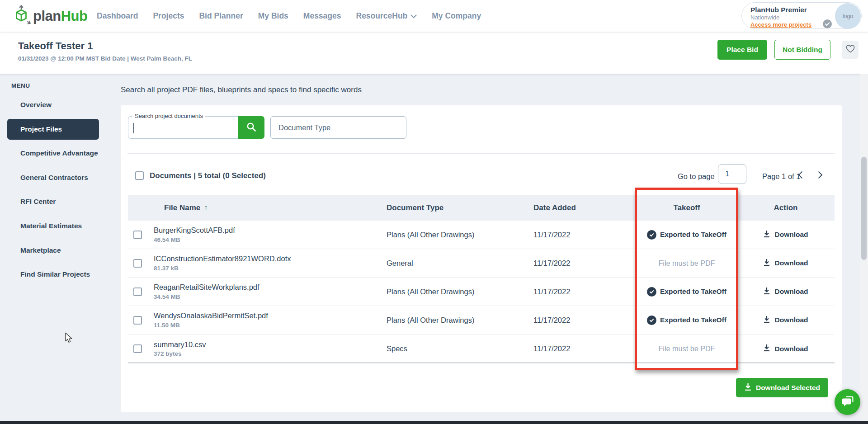 The width and height of the screenshot is (868, 424). Describe the element at coordinates (266, 231) in the screenshot. I see `file-name-link: BurgerKingScottAFB.pdf` at that location.